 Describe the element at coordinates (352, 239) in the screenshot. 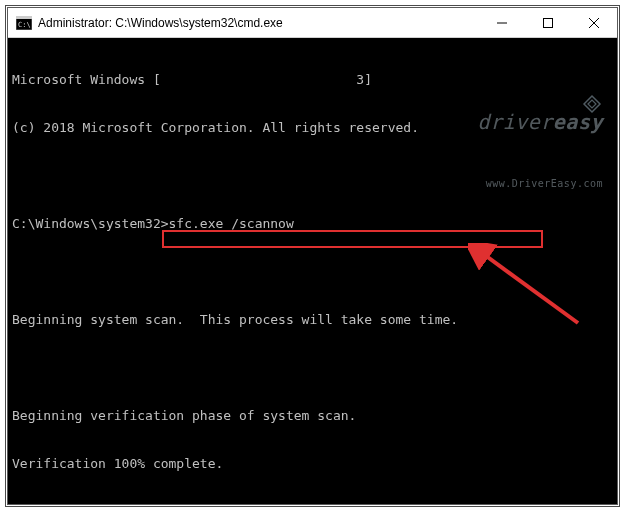

I see `highlight-box` at that location.